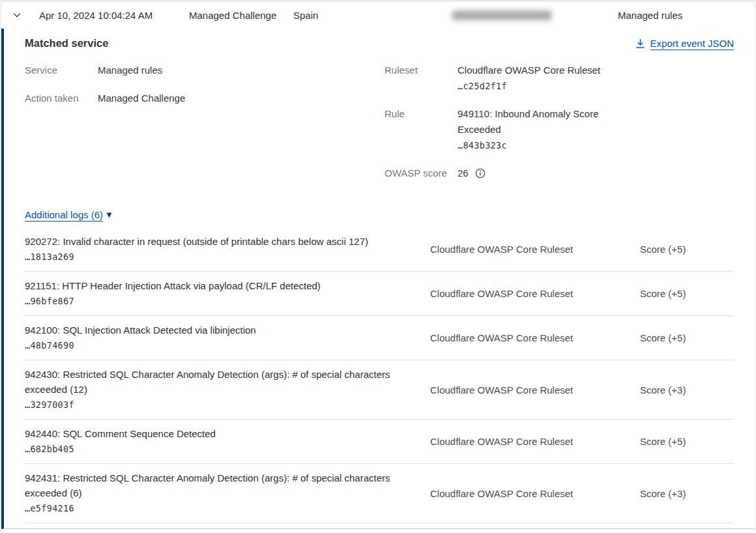 This screenshot has width=756, height=533. I want to click on log-description: 942100: SQL Injection Attack Detected vi…, so click(141, 330).